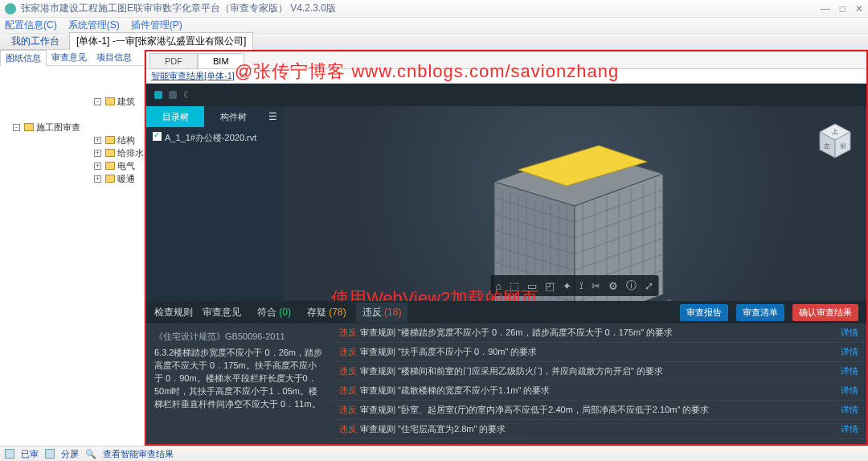  What do you see at coordinates (599, 442) in the screenshot?
I see `violation-row: 违反审查规则 "住户门前安全出门的净宽度不应小于0.90m" 的要求详情` at bounding box center [599, 442].